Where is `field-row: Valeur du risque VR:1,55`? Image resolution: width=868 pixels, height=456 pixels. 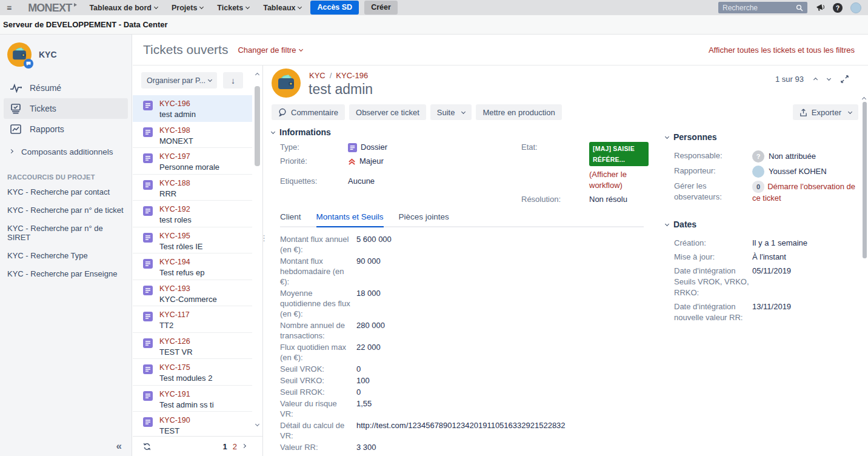
field-row: Valeur du risque VR:1,55 is located at coordinates (464, 409).